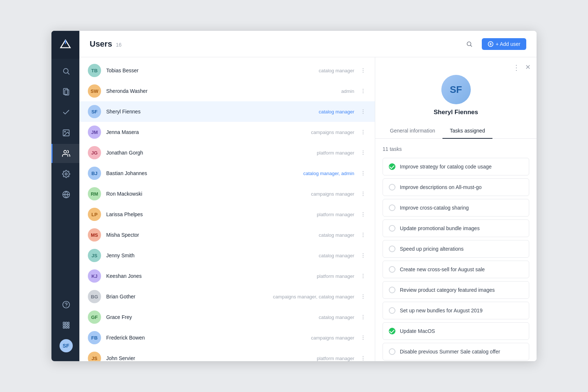 Image resolution: width=588 pixels, height=392 pixels. What do you see at coordinates (456, 112) in the screenshot?
I see `detail-user-name: Sheryl Fiennes` at bounding box center [456, 112].